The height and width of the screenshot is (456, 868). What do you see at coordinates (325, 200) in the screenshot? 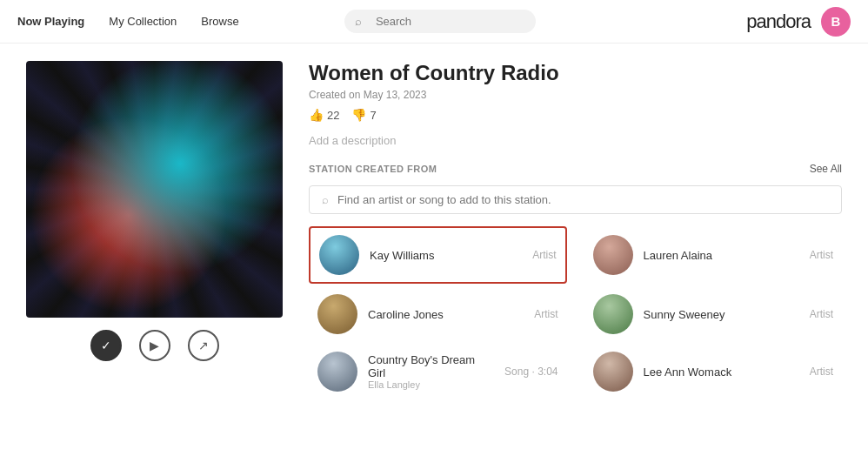
I see `station-search-icon: ⌕` at bounding box center [325, 200].